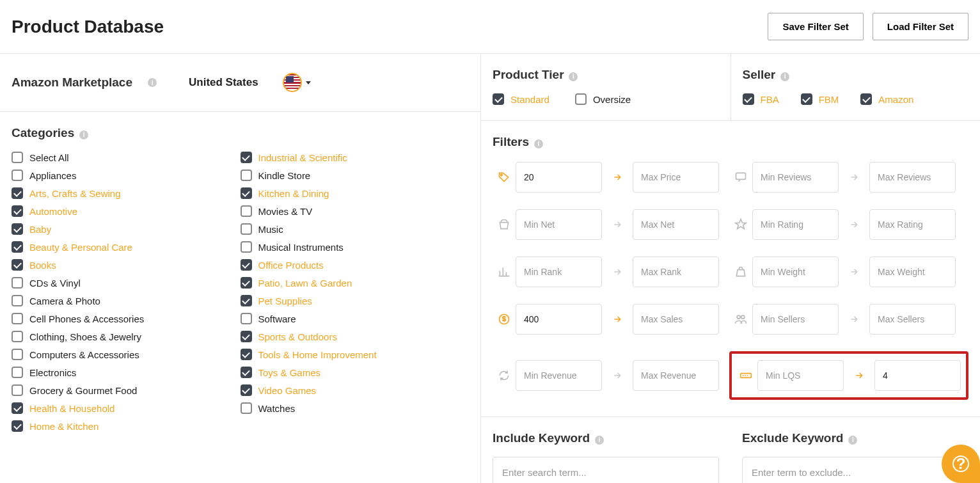 The width and height of the screenshot is (980, 483). Describe the element at coordinates (86, 337) in the screenshot. I see `checkbox-label: Clothing, Shoes & Jewelry` at that location.